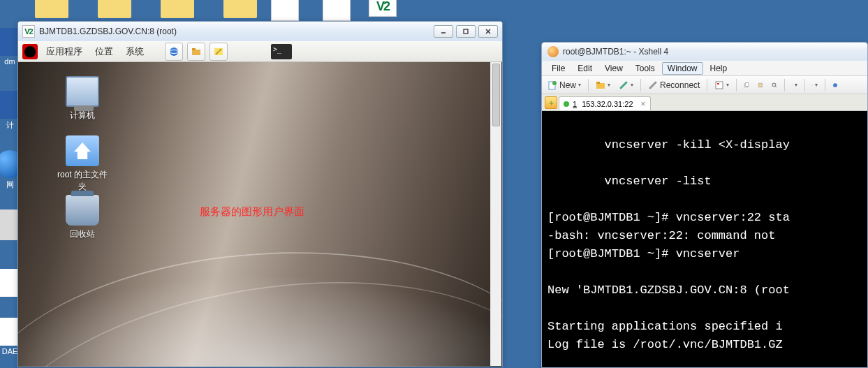 Image resolution: width=868 pixels, height=368 pixels. I want to click on scrollbar-thumb, so click(496, 95).